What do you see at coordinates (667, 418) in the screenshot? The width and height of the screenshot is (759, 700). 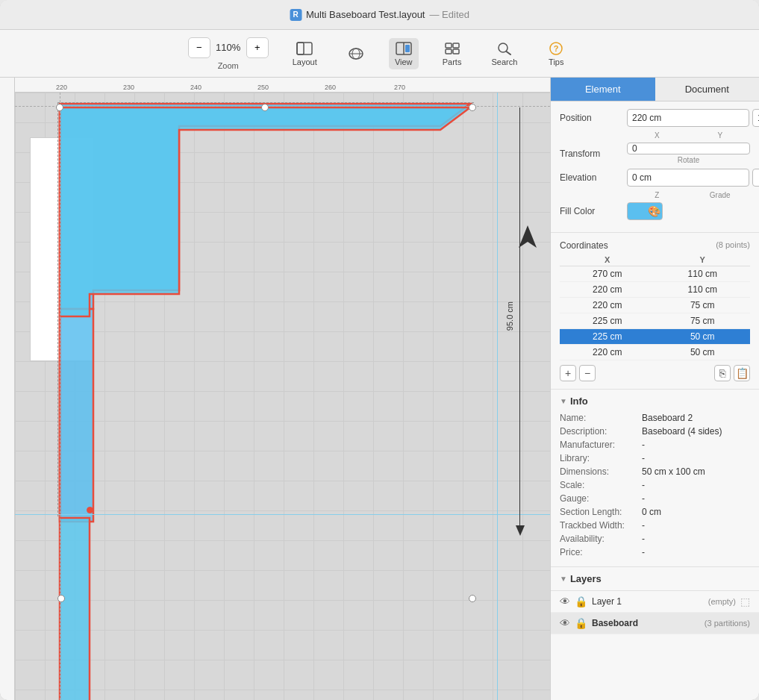 I see `info-name-value: Baseboard 2` at bounding box center [667, 418].